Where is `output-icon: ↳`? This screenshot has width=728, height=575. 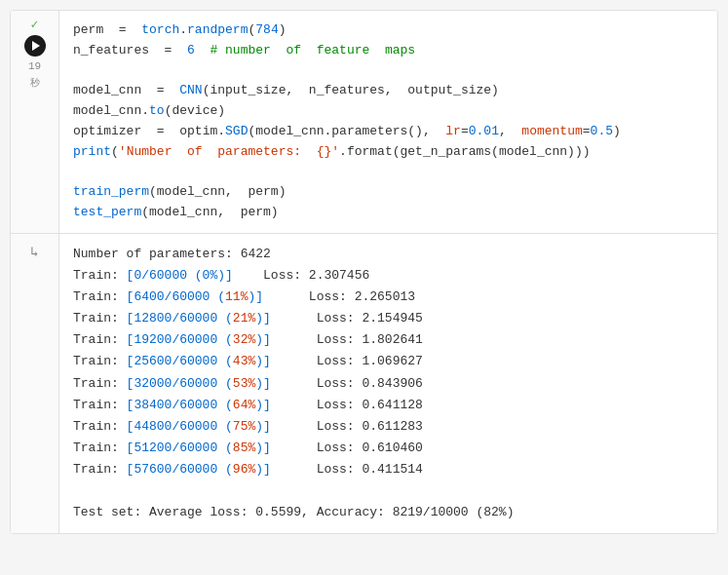
output-icon: ↳ is located at coordinates (34, 251).